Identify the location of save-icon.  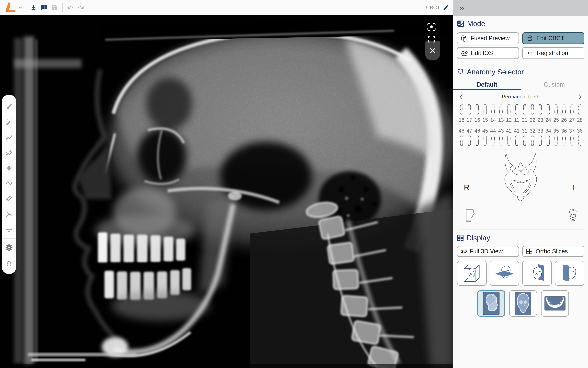
(54, 8).